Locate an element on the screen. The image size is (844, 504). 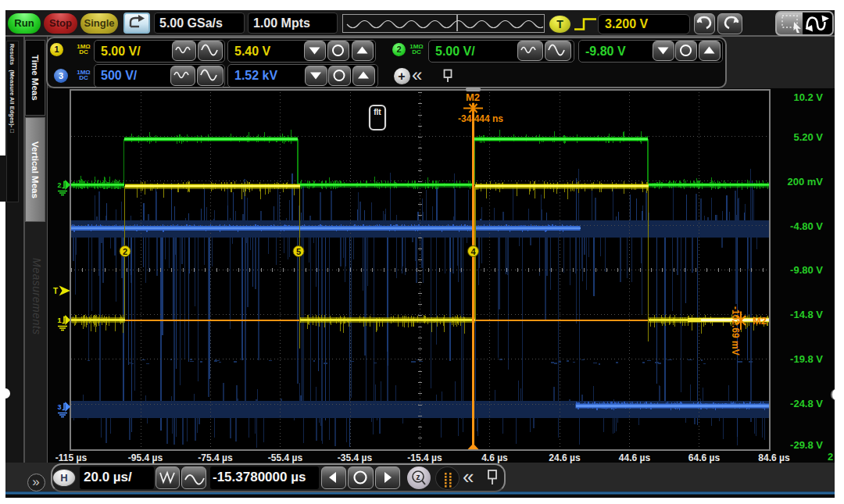
svg-text: -102.69 mV is located at coordinates (735, 331).